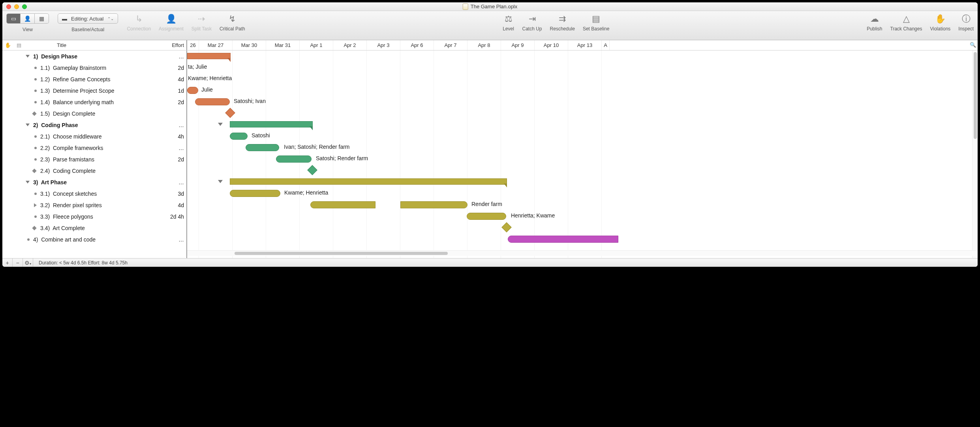 The width and height of the screenshot is (980, 427). I want to click on outline-row-phase: 1) Design Phase…, so click(94, 56).